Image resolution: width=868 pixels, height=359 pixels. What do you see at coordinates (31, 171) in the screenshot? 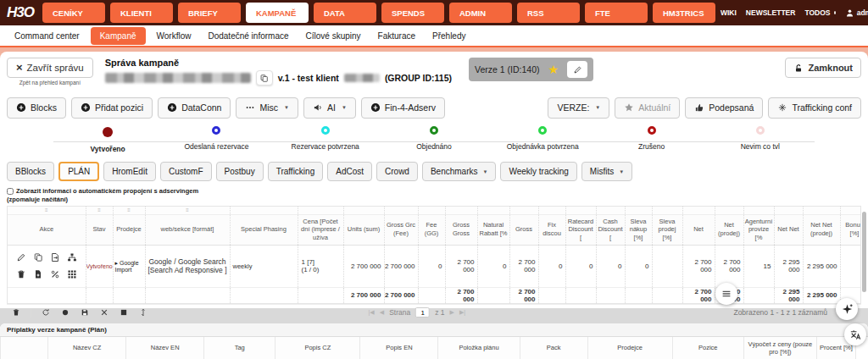
I see `tab-bblocks: BBlocks` at bounding box center [31, 171].